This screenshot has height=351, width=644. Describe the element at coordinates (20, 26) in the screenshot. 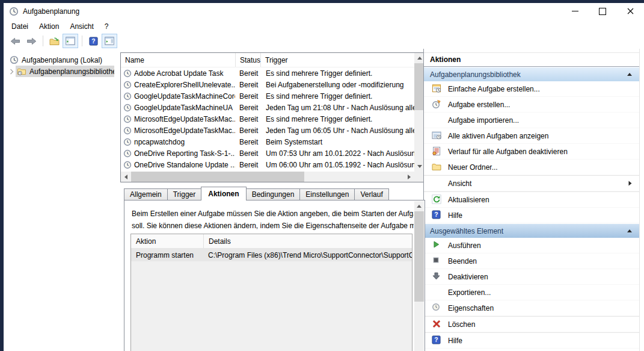

I see `menu-datei: Datei` at that location.